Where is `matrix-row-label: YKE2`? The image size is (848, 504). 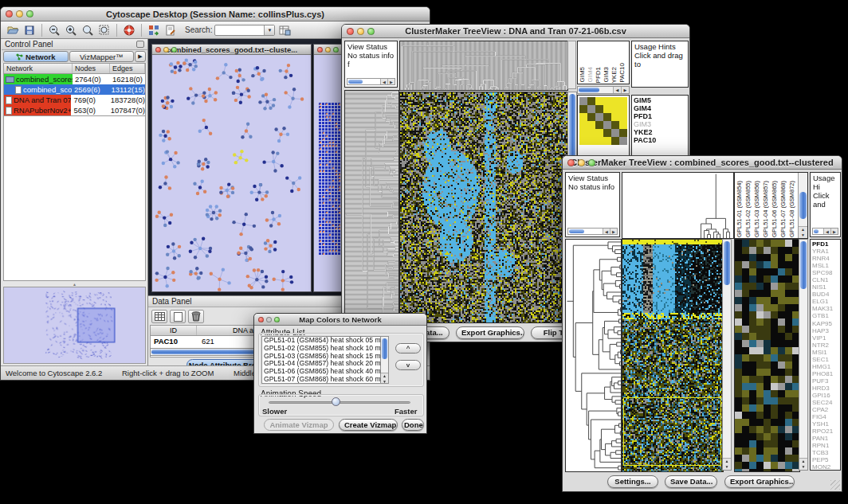 matrix-row-label: YKE2 is located at coordinates (660, 132).